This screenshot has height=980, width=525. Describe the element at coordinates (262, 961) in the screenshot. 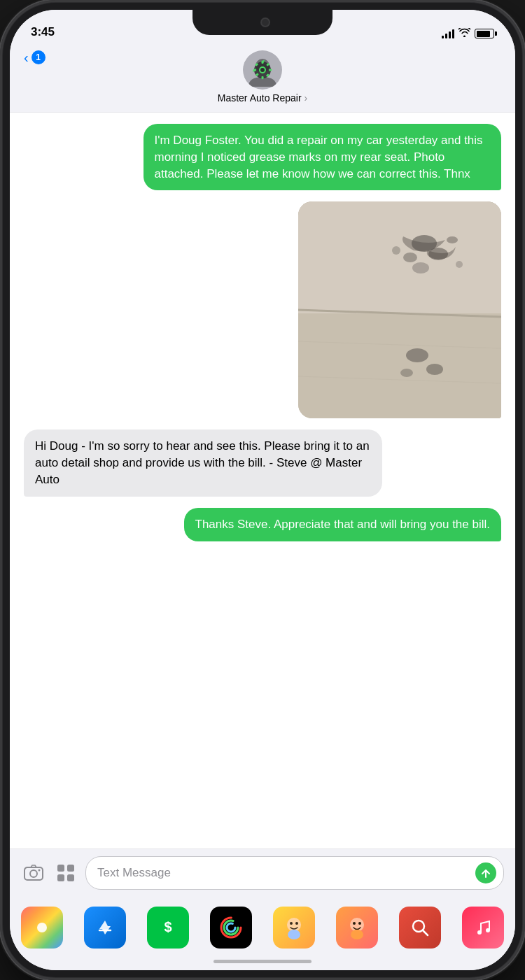

I see `home-bar` at that location.